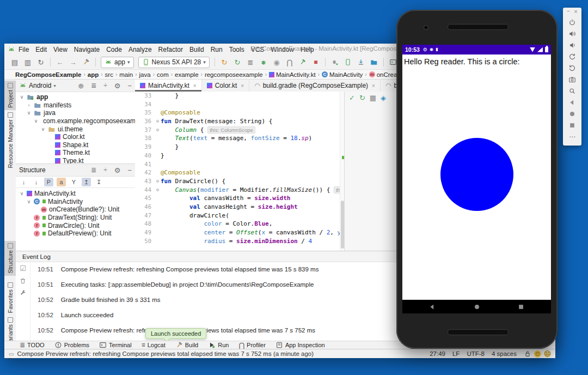 This screenshot has width=588, height=375. Describe the element at coordinates (217, 50) in the screenshot. I see `menu-run: Run` at that location.